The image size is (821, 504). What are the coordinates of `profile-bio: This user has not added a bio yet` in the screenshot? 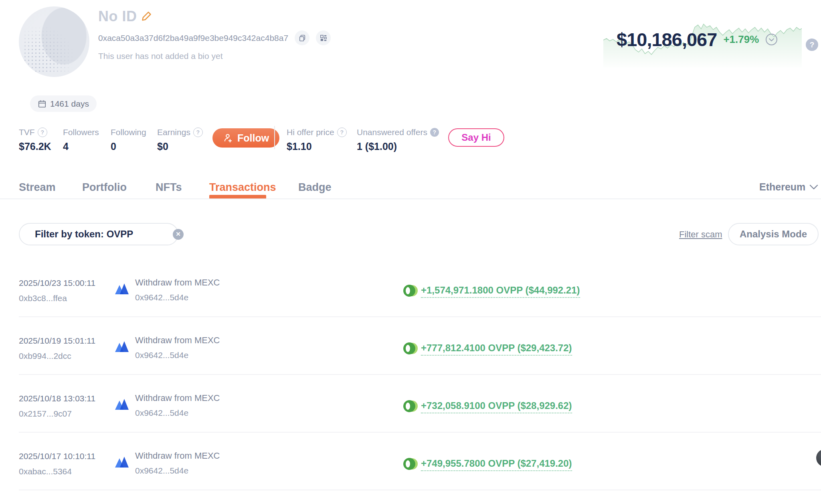 It's located at (160, 56).